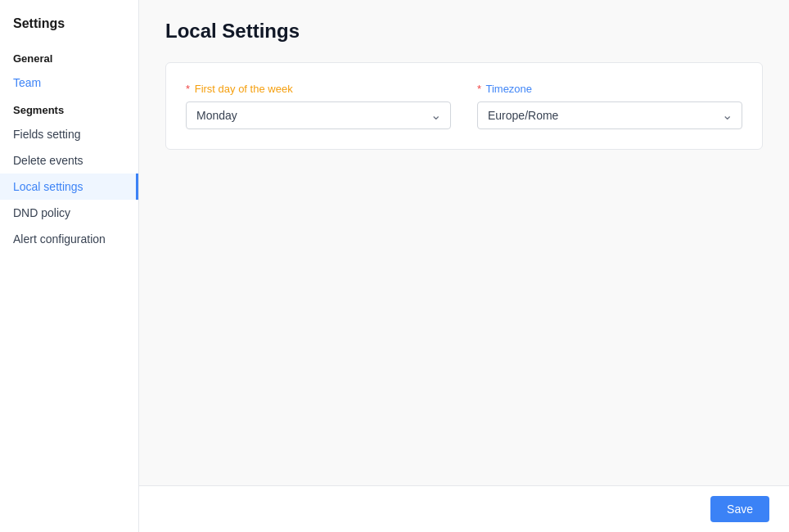  I want to click on footer-bar: Save, so click(464, 509).